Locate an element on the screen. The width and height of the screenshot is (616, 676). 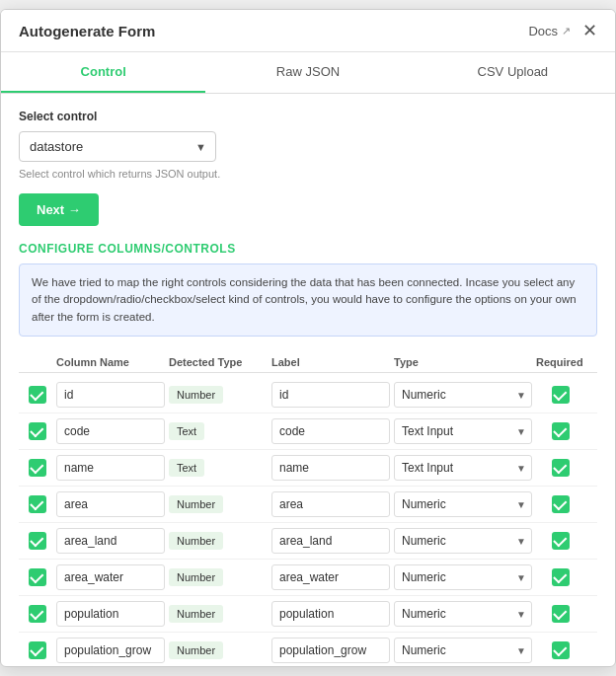
header-column-name: Column Name is located at coordinates (111, 362).